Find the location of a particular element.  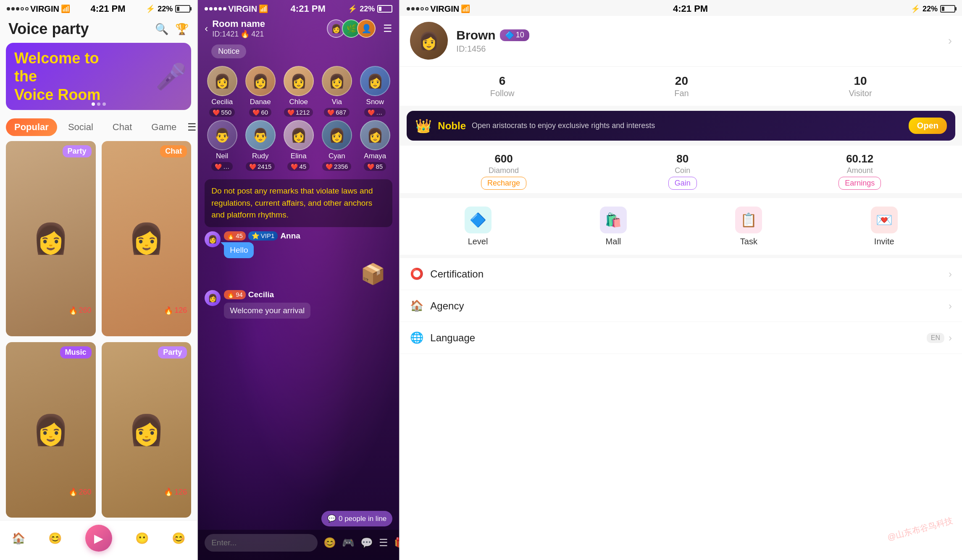

msg-subtext-cecilia: Welcome your arrival is located at coordinates (267, 311).